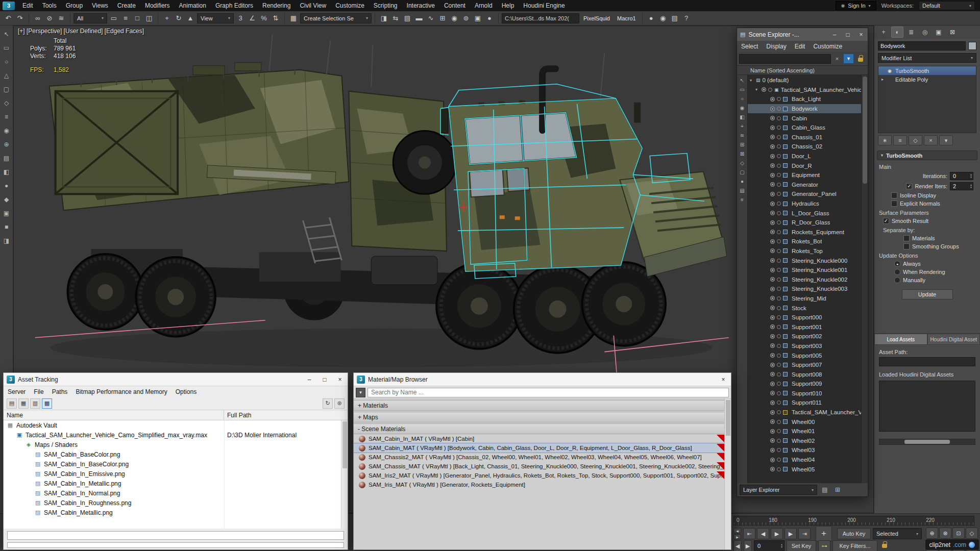 This screenshot has height=551, width=980. What do you see at coordinates (75, 6) in the screenshot?
I see `menubar-item: Group` at bounding box center [75, 6].